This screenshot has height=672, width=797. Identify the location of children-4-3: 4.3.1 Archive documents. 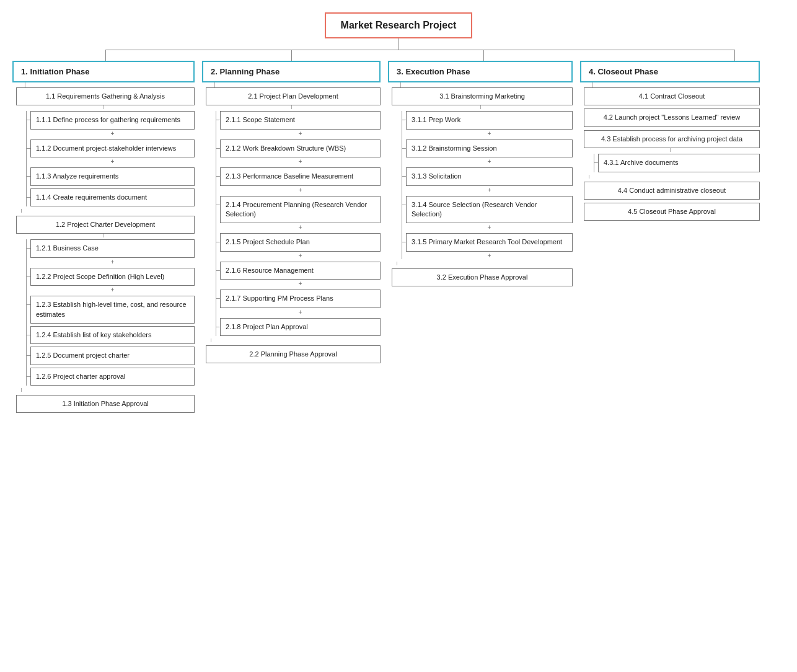
(677, 162).